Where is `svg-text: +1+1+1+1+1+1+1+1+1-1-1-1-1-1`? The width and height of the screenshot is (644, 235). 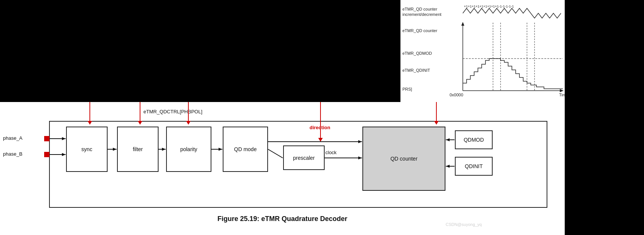 svg-text: +1+1+1+1+1+1+1+1+1-1-1-1-1-1 is located at coordinates (489, 6).